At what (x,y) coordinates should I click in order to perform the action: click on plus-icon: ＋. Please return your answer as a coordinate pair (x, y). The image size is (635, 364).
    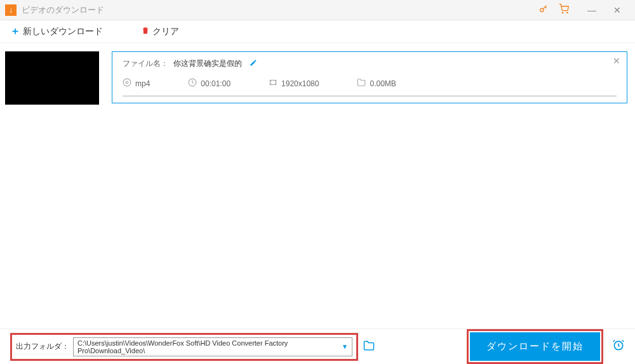
    Looking at the image, I should click on (15, 32).